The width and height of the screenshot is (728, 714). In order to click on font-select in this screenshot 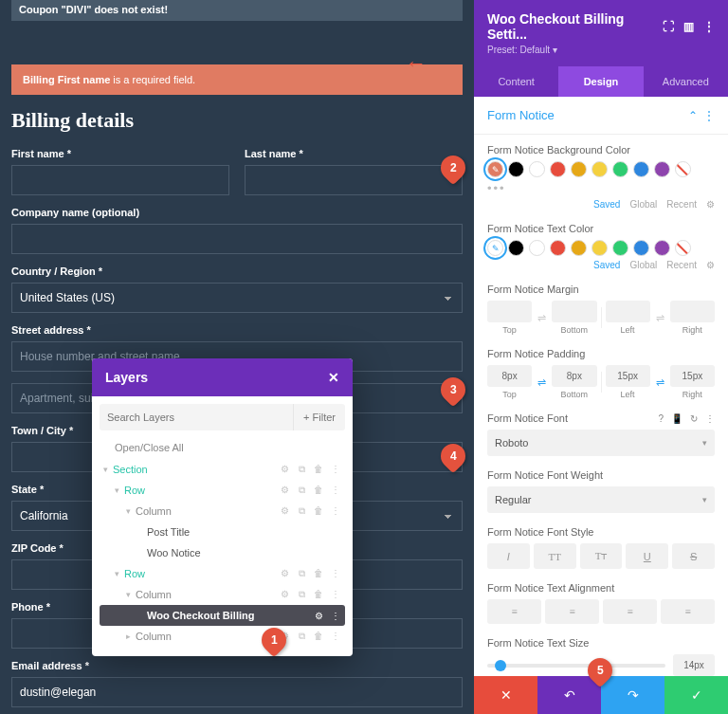, I will do `click(592, 443)`.